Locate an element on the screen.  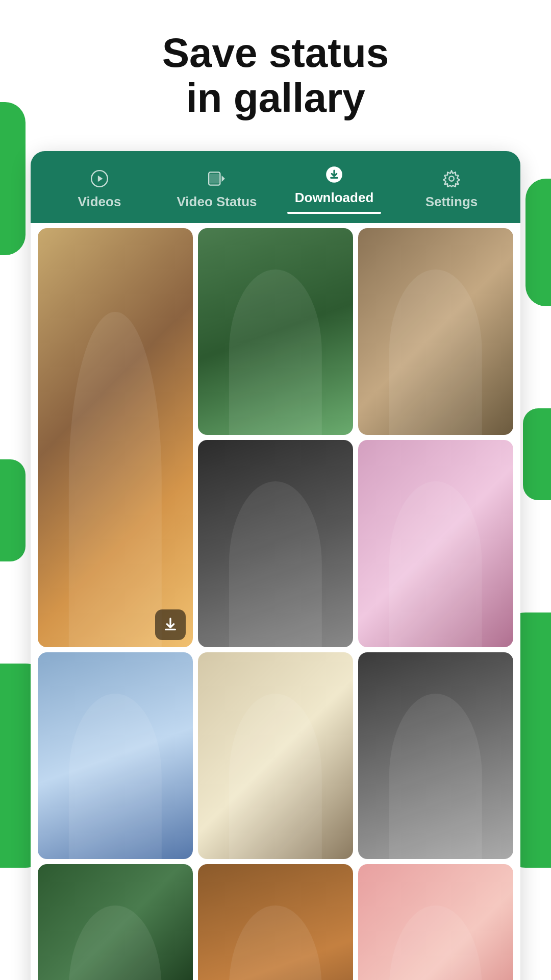
tab-videos: Videos is located at coordinates (99, 189).